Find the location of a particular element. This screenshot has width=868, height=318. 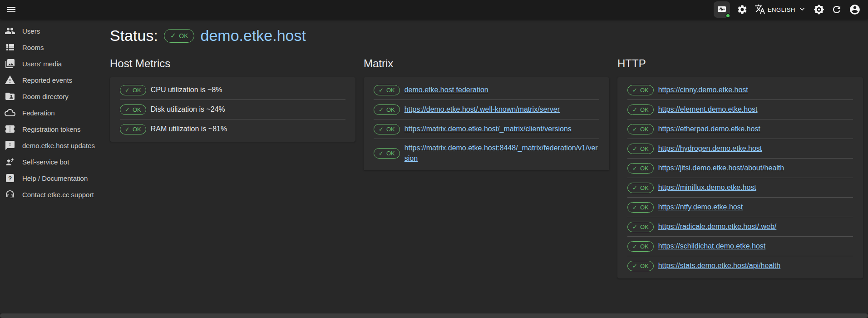

sidebar-item-users: Users is located at coordinates (55, 31).